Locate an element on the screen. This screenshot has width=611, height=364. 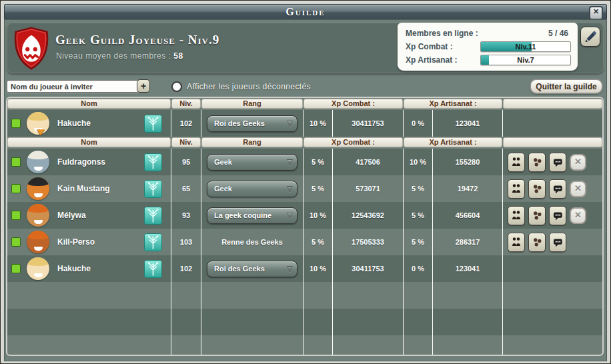
column-header-rank: Rang is located at coordinates (252, 143).